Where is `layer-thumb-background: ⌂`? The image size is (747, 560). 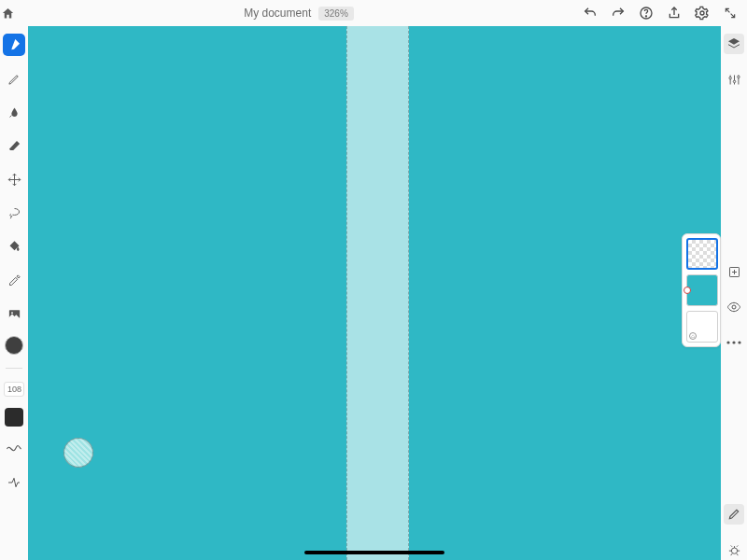 layer-thumb-background: ⌂ is located at coordinates (702, 327).